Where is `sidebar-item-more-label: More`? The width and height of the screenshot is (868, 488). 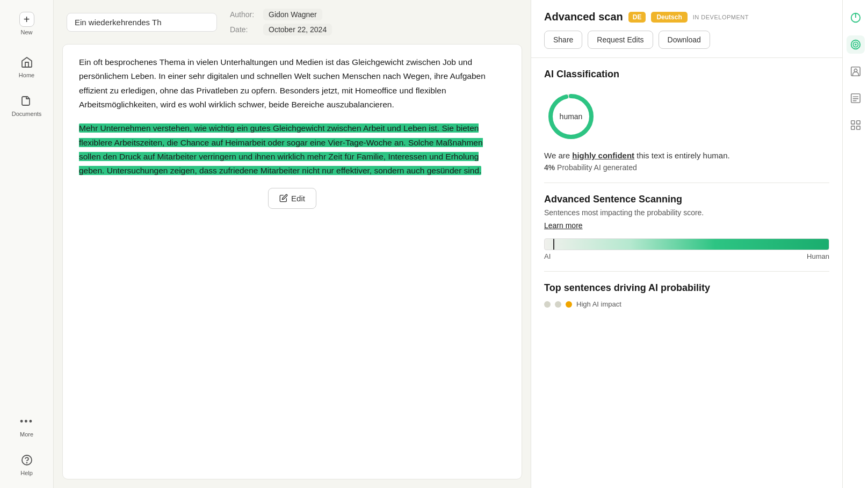
sidebar-item-more-label: More is located at coordinates (27, 434).